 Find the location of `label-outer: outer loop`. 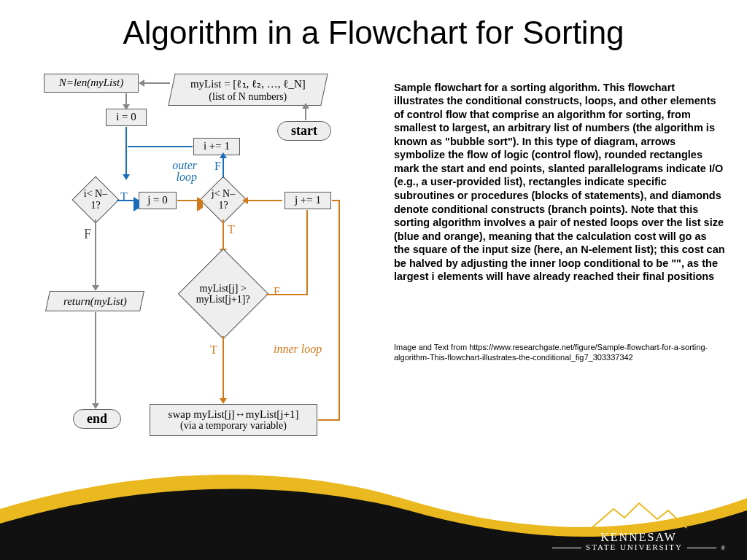

label-outer: outer loop is located at coordinates (175, 171).